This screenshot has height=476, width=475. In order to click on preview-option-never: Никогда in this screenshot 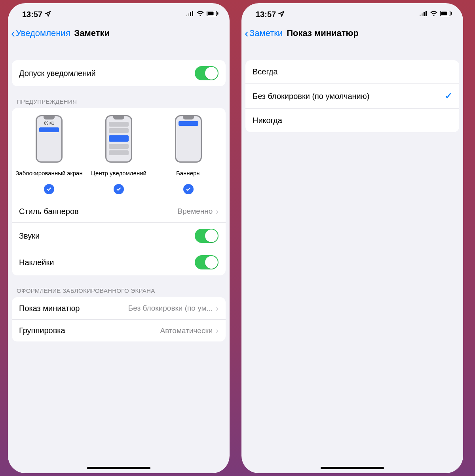, I will do `click(352, 120)`.